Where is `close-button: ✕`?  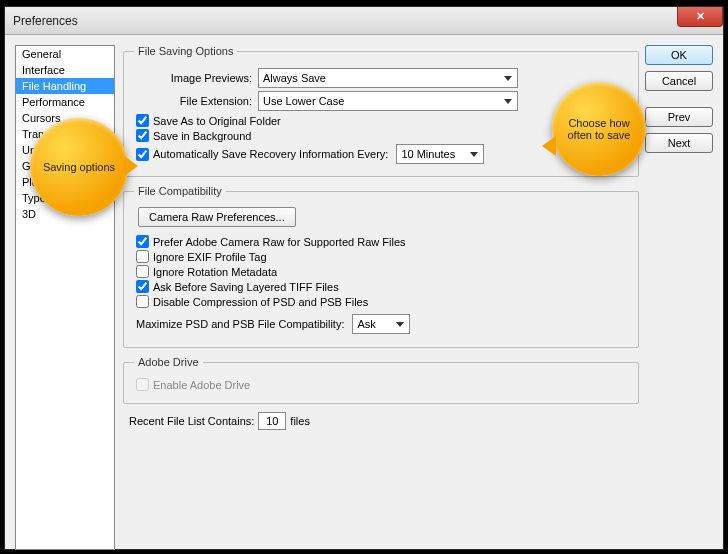
close-button: ✕ is located at coordinates (700, 17).